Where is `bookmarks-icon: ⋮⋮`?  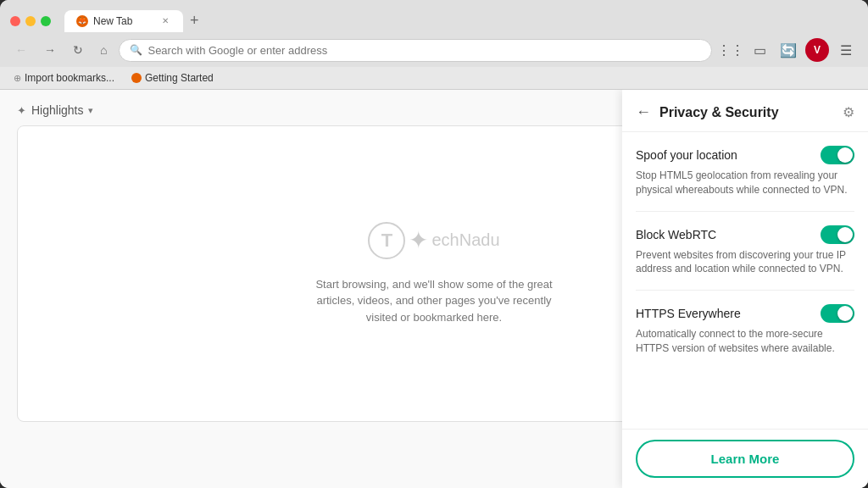 bookmarks-icon: ⋮⋮ is located at coordinates (731, 50).